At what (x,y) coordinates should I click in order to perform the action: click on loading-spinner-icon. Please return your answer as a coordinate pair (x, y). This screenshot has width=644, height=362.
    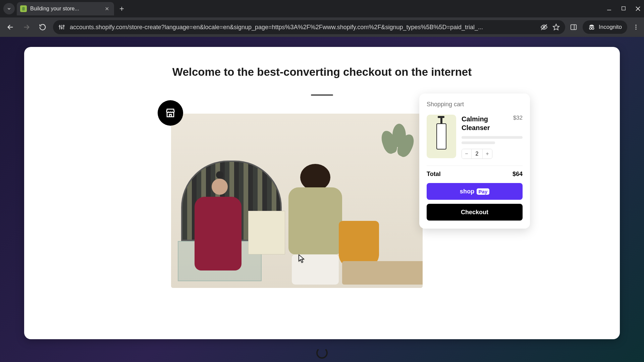
    Looking at the image, I should click on (322, 353).